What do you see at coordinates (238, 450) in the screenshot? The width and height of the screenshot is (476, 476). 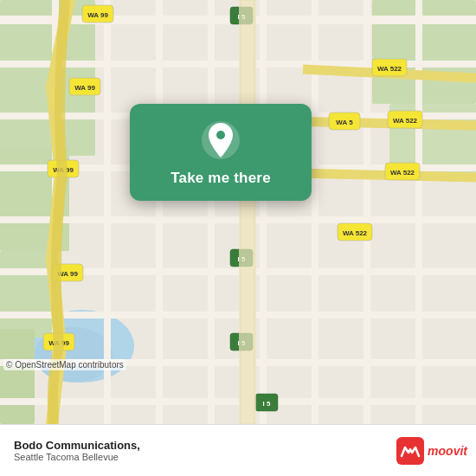 I see `bottom-info-bar: Bodo Communications, Seattle Tacoma Bell…` at bounding box center [238, 450].